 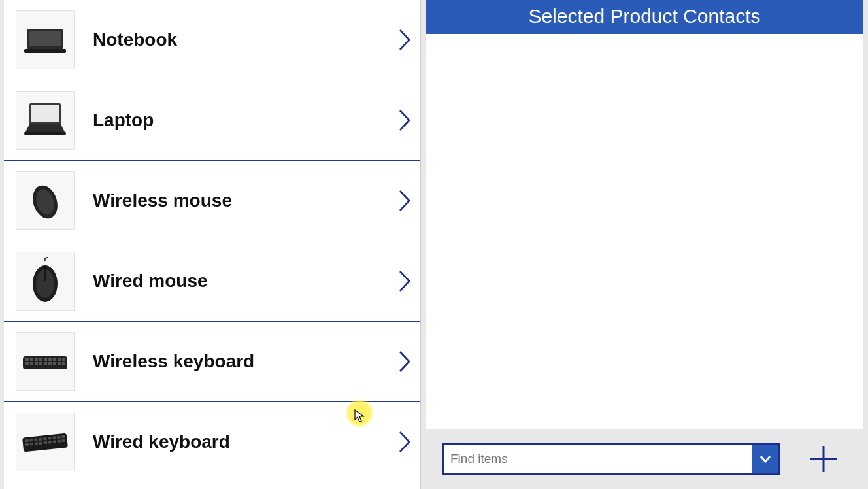 What do you see at coordinates (212, 442) in the screenshot?
I see `product-row-wired-keyboard: Wired keyboard` at bounding box center [212, 442].